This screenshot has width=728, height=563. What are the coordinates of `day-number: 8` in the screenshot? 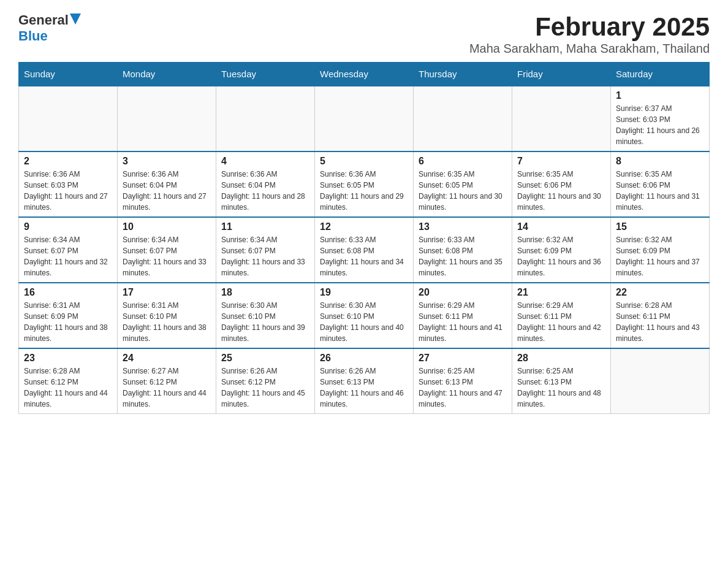 It's located at (660, 161).